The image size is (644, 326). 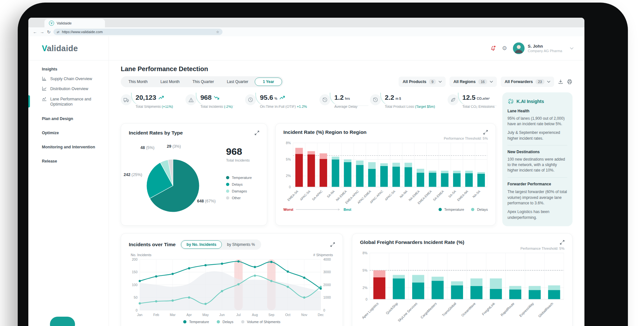 I want to click on sidebar-item-distribution-overview: Distribution Overview, so click(x=73, y=89).